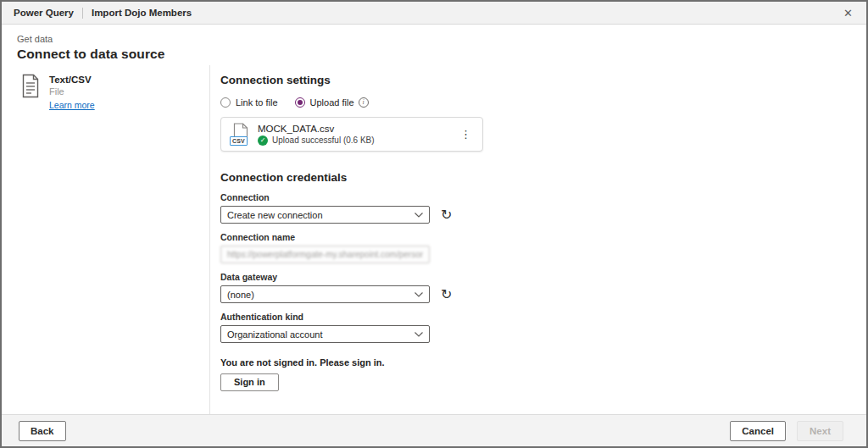 This screenshot has height=448, width=868. Describe the element at coordinates (466, 134) in the screenshot. I see `file-options-menu-icon: ⋮` at that location.